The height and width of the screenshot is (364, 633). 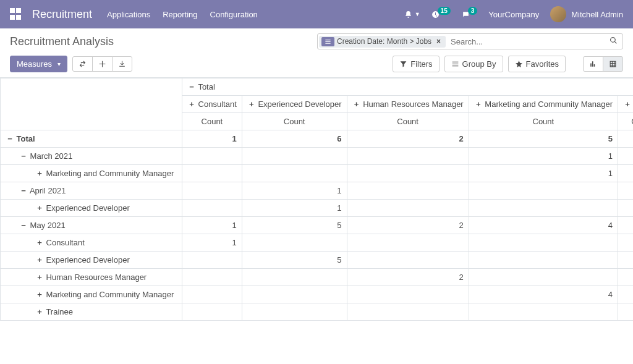 What do you see at coordinates (91, 139) in the screenshot?
I see `row-header: − Total` at bounding box center [91, 139].